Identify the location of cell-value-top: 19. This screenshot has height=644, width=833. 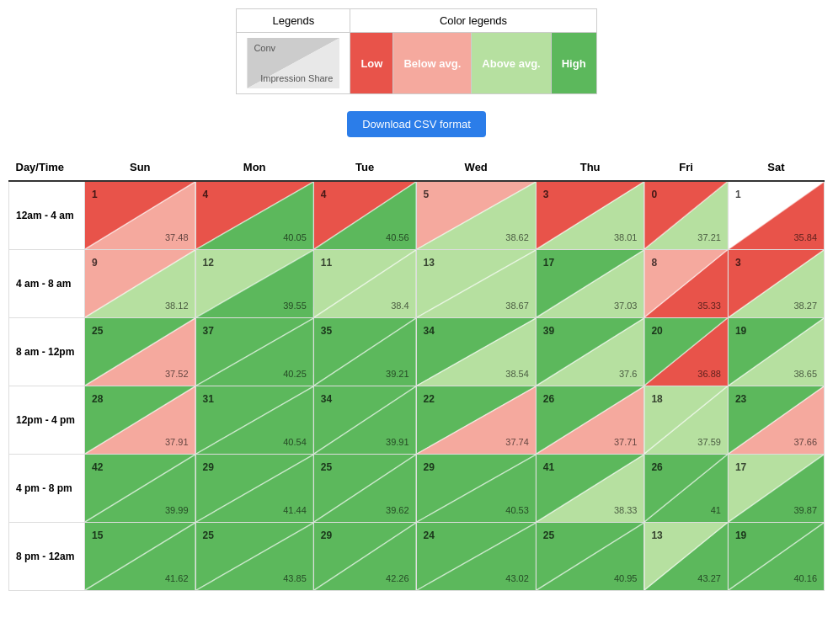
(741, 535).